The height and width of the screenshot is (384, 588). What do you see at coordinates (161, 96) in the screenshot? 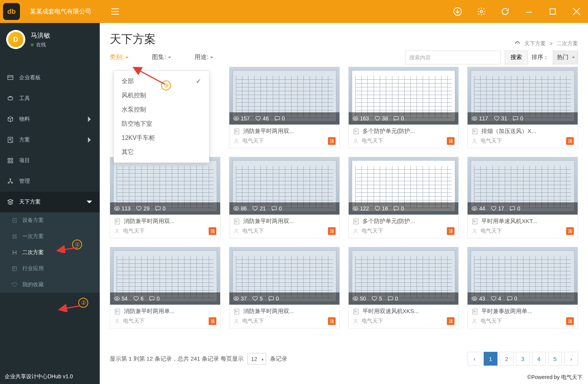
I see `dropdown-item: 风机控制` at bounding box center [161, 96].